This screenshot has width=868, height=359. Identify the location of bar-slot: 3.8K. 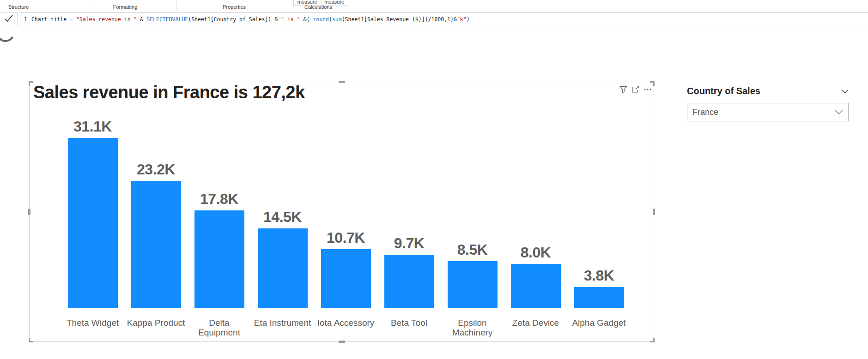
(599, 213).